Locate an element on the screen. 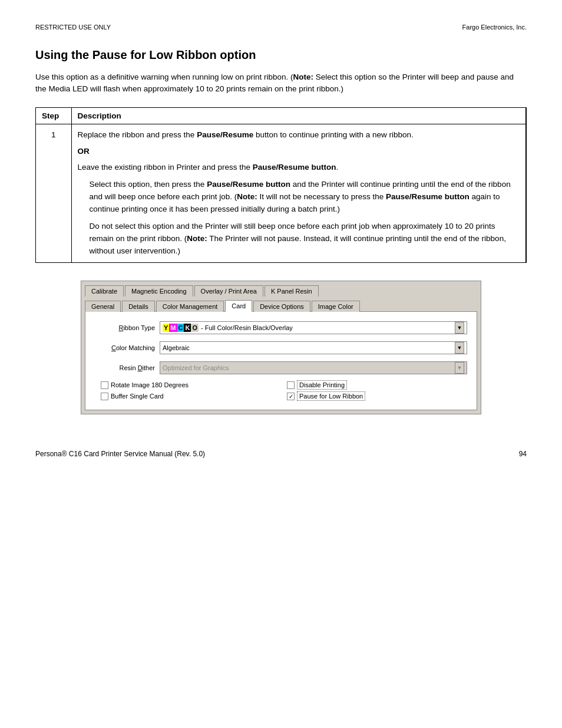 This screenshot has width=562, height=728. footer-right: 94 is located at coordinates (523, 454).